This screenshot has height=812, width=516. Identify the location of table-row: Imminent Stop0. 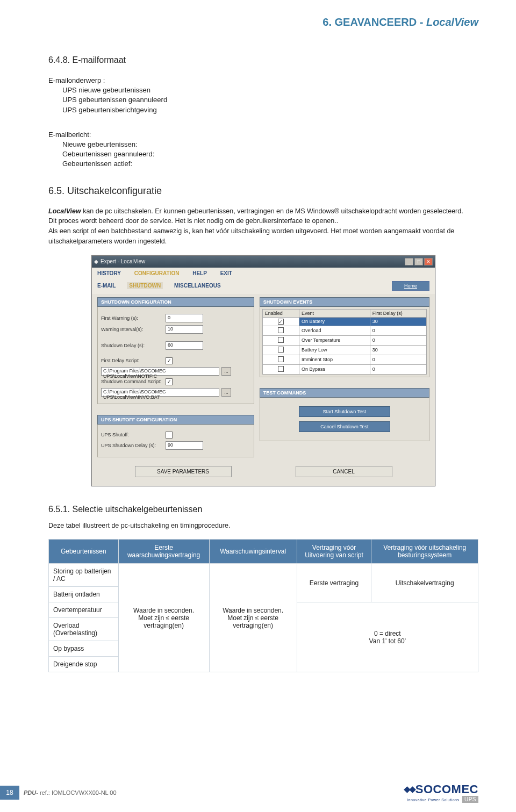
(344, 360).